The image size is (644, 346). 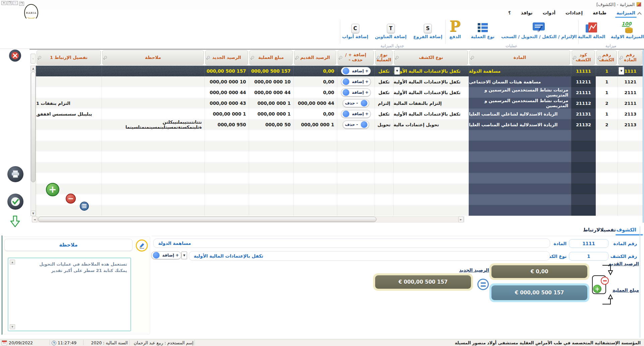 What do you see at coordinates (352, 243) in the screenshot?
I see `article-value-field: مساهمة الدولة` at bounding box center [352, 243].